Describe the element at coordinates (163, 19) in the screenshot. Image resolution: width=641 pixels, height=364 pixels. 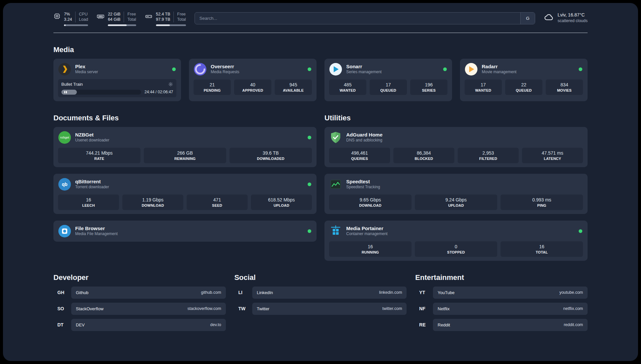
I see `disk-total-value: 97.9 TB` at that location.